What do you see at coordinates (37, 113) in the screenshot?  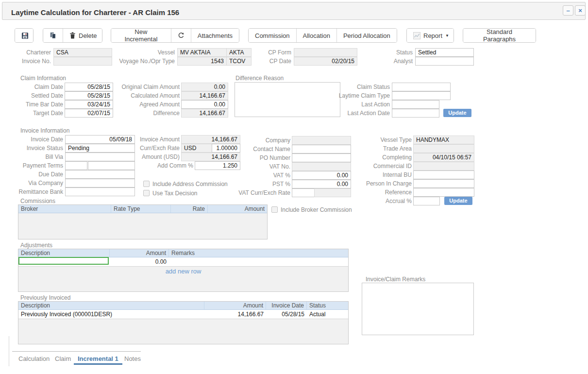 I see `target-date-label: Target Date` at bounding box center [37, 113].